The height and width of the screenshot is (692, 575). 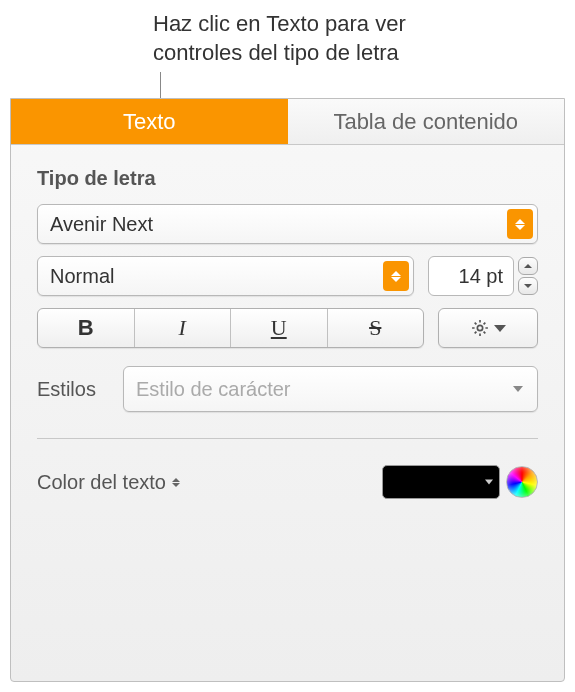 I want to click on font-size-step-down, so click(x=528, y=286).